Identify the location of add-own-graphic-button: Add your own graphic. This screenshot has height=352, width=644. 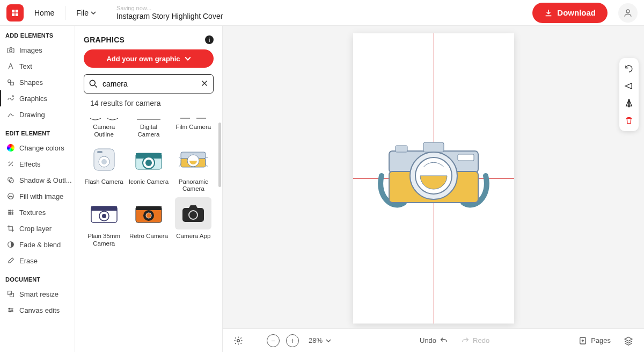
(149, 59).